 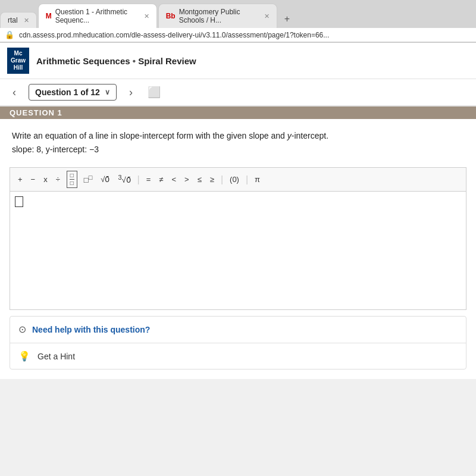 What do you see at coordinates (238, 343) in the screenshot?
I see `help-section: ⊙ Need help with this question? 💡 Get a …` at bounding box center [238, 343].